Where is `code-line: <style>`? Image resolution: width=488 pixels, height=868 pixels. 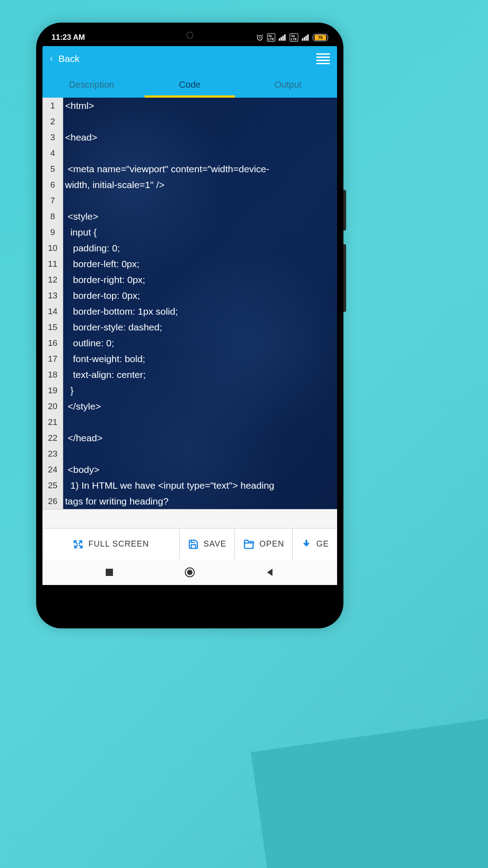 code-line: <style> is located at coordinates (200, 216).